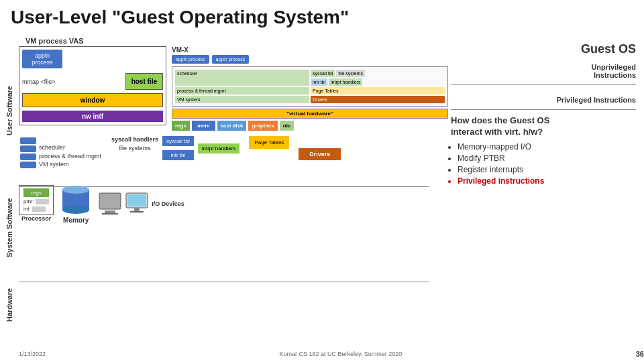 The width and height of the screenshot is (644, 362). What do you see at coordinates (191, 59) in the screenshot?
I see `appln-small-1: appln process` at bounding box center [191, 59].